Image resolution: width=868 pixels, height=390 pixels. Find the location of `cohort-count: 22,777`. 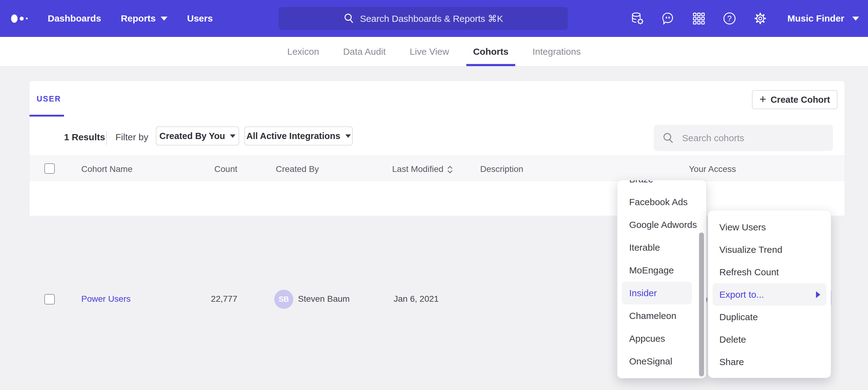

cohort-count: 22,777 is located at coordinates (210, 299).